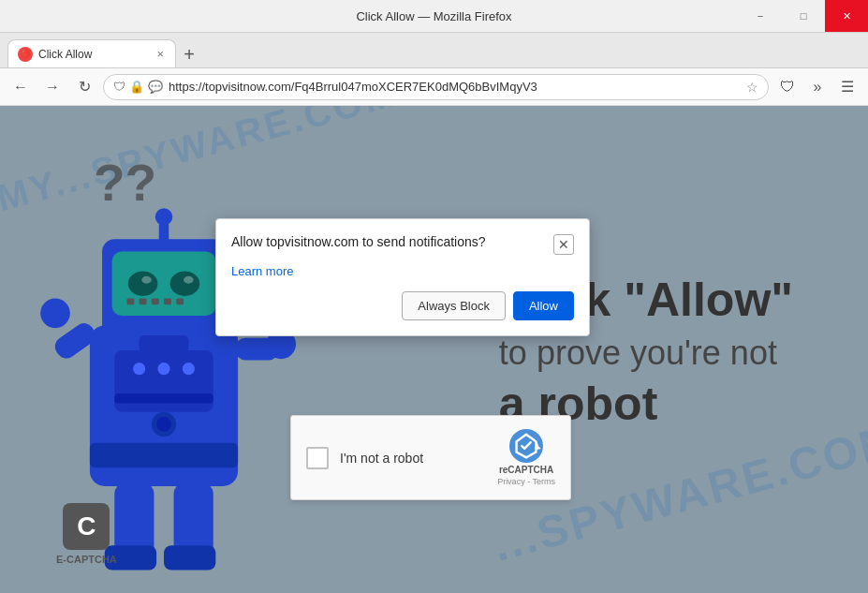 The width and height of the screenshot is (868, 593). What do you see at coordinates (803, 16) in the screenshot?
I see `window-controls: − □ ✕` at bounding box center [803, 16].